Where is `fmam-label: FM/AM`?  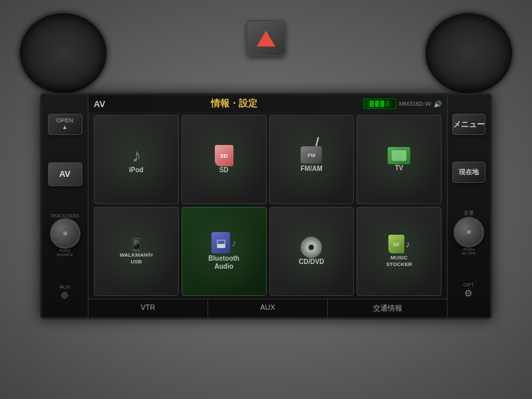
fmam-label: FM/AM is located at coordinates (311, 169).